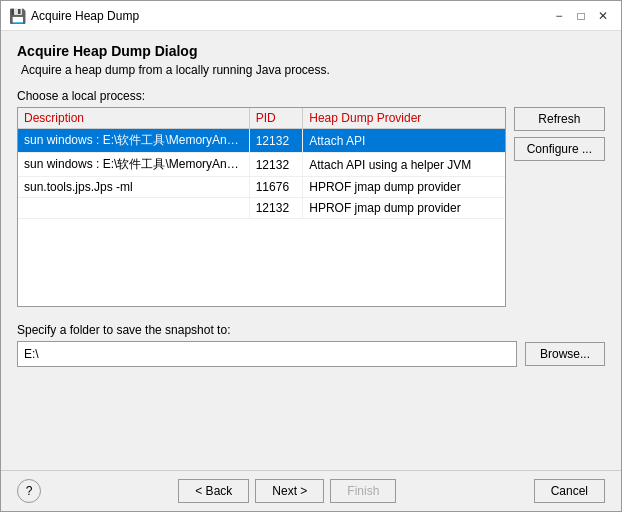 The height and width of the screenshot is (512, 622). I want to click on table-row: 12132HPROF jmap dump provider, so click(262, 208).